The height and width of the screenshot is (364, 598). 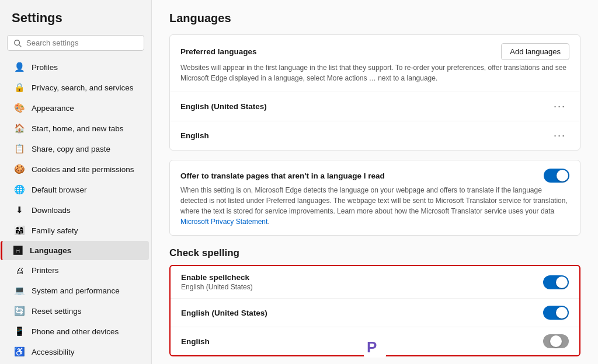 I want to click on sidebar-item-phone: 📱 Phone and other devices, so click(x=76, y=331).